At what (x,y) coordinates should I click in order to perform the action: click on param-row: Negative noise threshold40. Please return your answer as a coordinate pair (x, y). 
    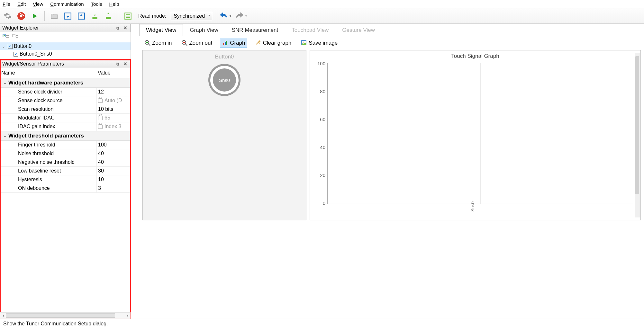
    Looking at the image, I should click on (65, 163).